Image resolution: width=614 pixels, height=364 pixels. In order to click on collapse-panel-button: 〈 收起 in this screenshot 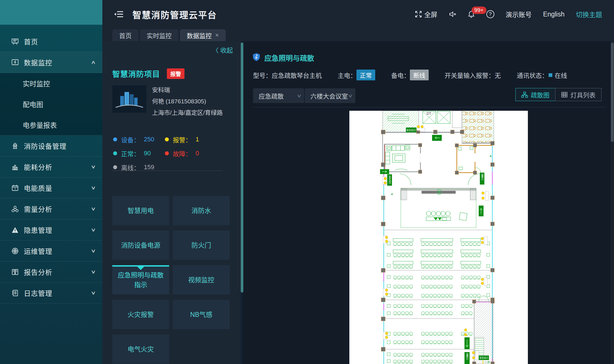, I will do `click(223, 50)`.